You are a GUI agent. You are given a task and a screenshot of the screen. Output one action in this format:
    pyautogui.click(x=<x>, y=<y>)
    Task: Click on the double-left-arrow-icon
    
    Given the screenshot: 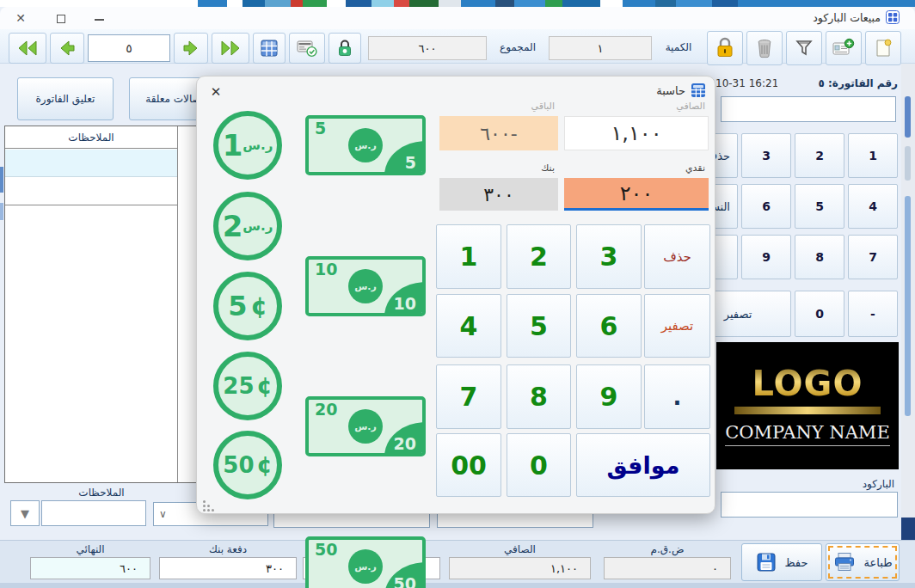 What is the action you would take?
    pyautogui.click(x=28, y=48)
    